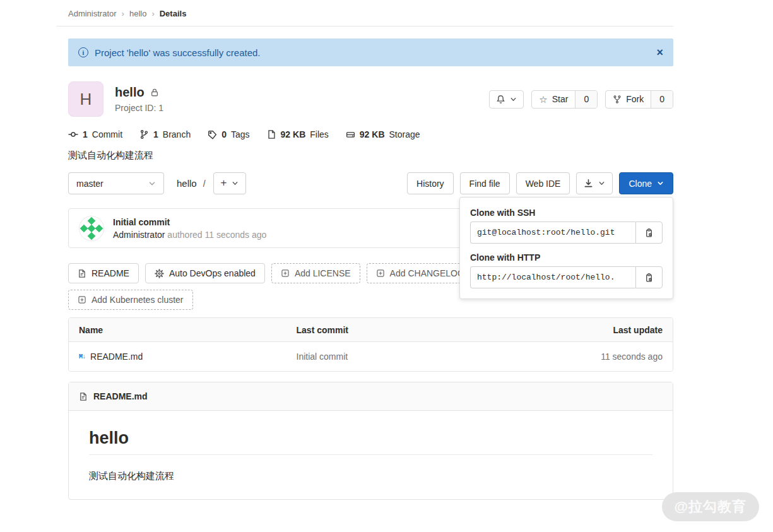  I want to click on column-name: Name, so click(178, 330).